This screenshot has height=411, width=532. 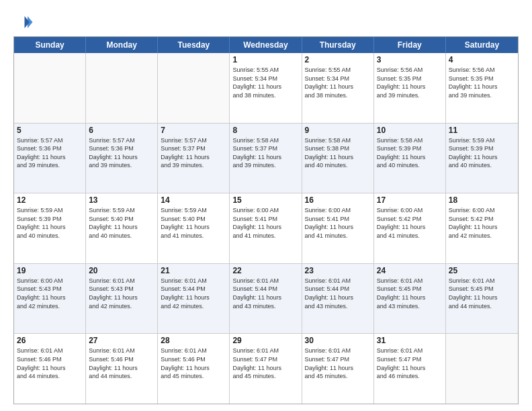 What do you see at coordinates (410, 60) in the screenshot?
I see `day-number: 3` at bounding box center [410, 60].